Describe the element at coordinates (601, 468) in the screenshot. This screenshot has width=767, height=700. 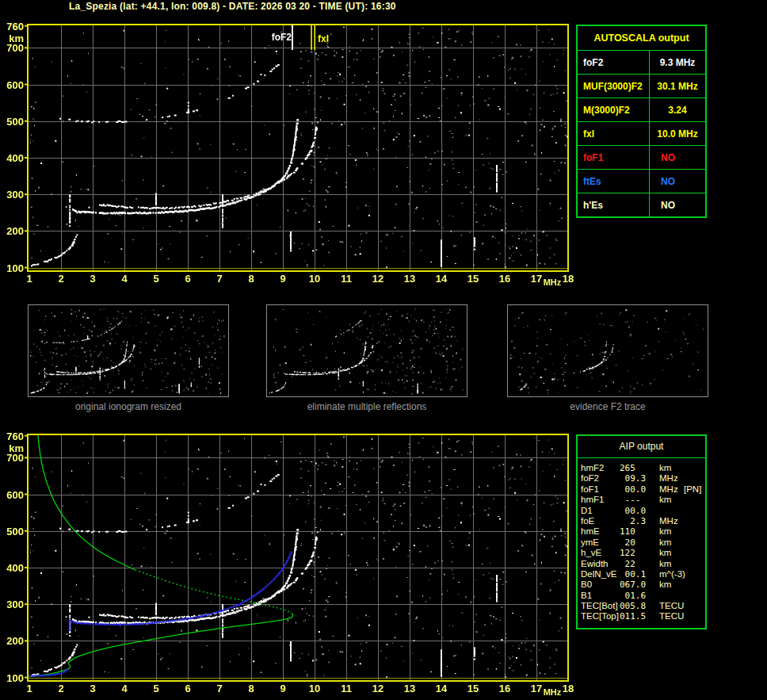
I see `aip-row-label: hmF2` at that location.